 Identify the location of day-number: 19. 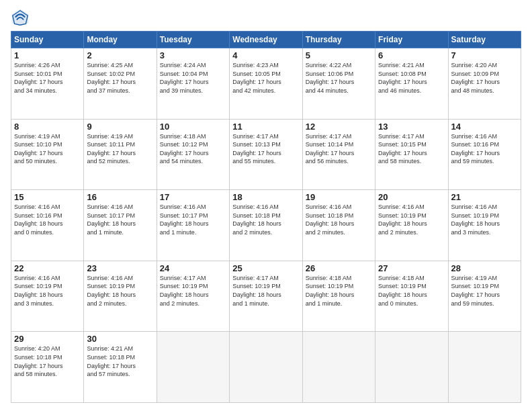
(339, 197).